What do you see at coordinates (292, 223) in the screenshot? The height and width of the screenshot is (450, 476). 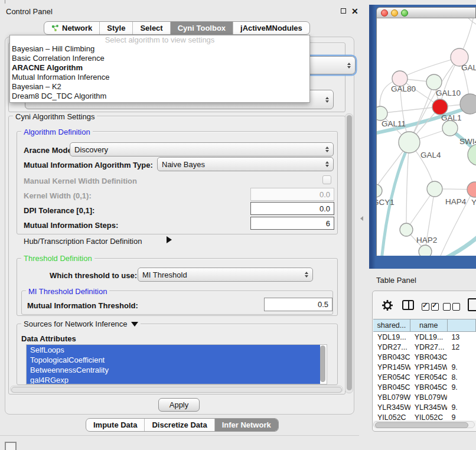 I see `mi-steps-input: 6` at bounding box center [292, 223].